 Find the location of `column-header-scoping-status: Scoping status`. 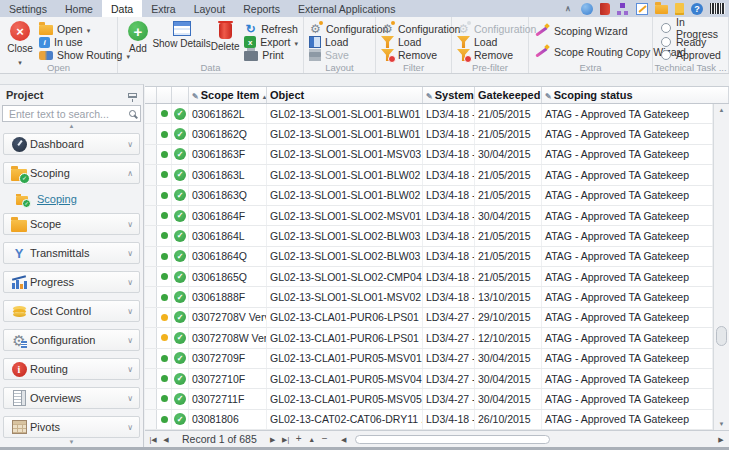

column-header-scoping-status: Scoping status is located at coordinates (636, 95).